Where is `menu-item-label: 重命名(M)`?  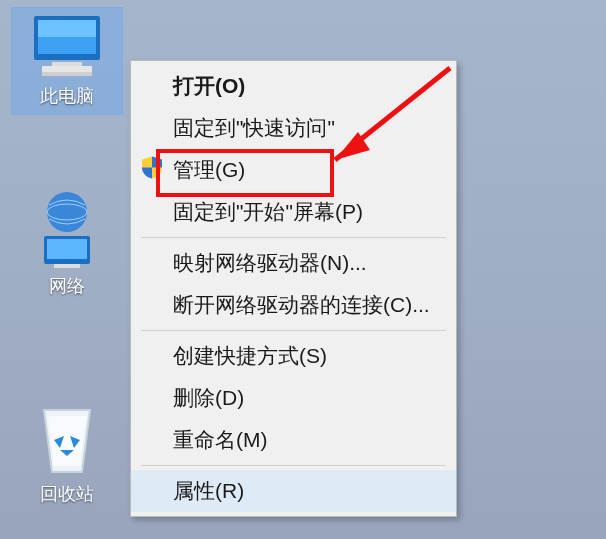 menu-item-label: 重命名(M) is located at coordinates (220, 440).